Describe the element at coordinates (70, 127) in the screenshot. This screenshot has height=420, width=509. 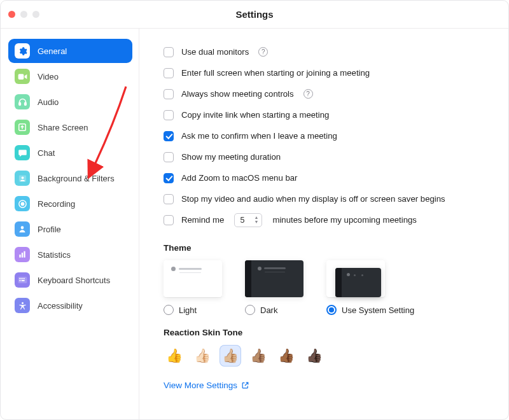
I see `sidebar-item-share-screen: Share Screen` at that location.